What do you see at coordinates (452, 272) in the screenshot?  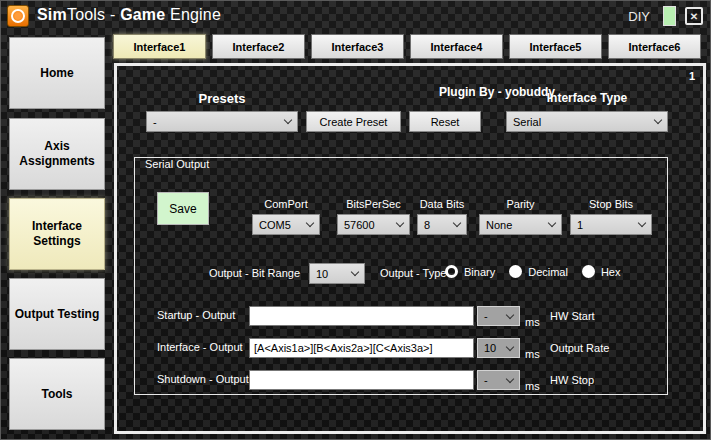 I see `radio-binary-selected-icon` at bounding box center [452, 272].